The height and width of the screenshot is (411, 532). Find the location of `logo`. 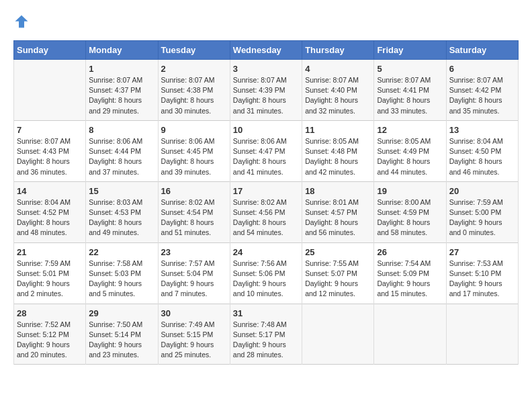

logo is located at coordinates (23, 21).